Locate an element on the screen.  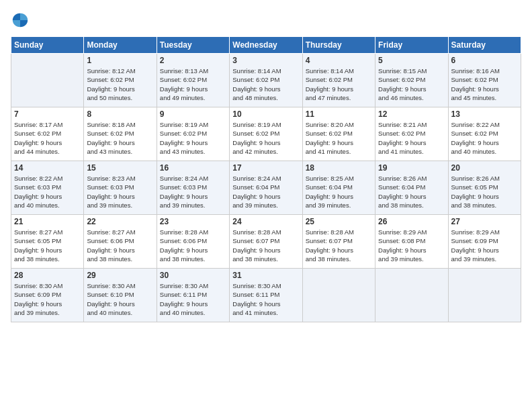
day-info: Sunrise: 8:14 AMSunset: 6:02 PMDaylight:… is located at coordinates (339, 85).